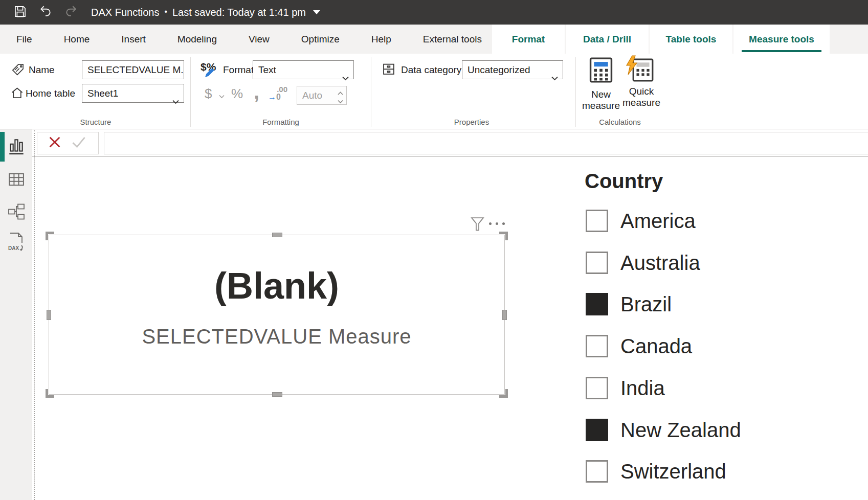 This screenshot has height=500, width=868. I want to click on menu-item-external-tools: External tools, so click(452, 39).